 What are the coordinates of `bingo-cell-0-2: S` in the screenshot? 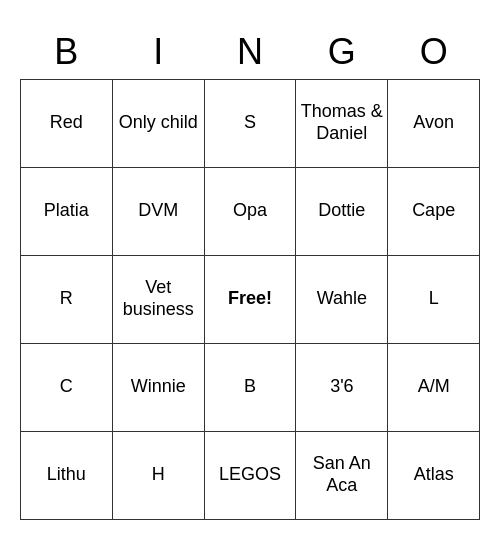 It's located at (250, 123).